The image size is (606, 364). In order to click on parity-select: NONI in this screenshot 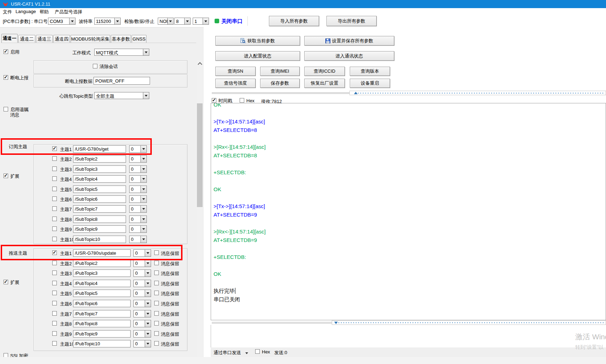, I will do `click(166, 21)`.